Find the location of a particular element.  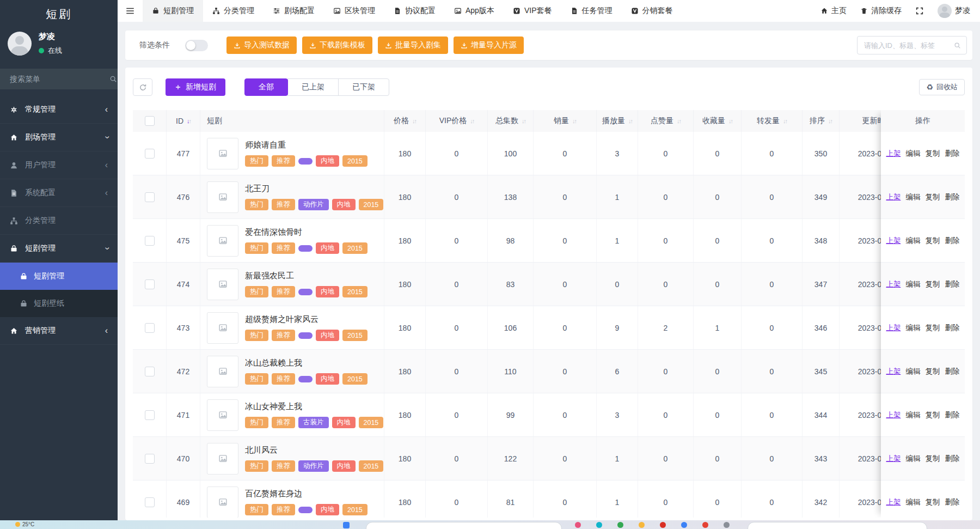

status-tab: 全部 is located at coordinates (266, 87).